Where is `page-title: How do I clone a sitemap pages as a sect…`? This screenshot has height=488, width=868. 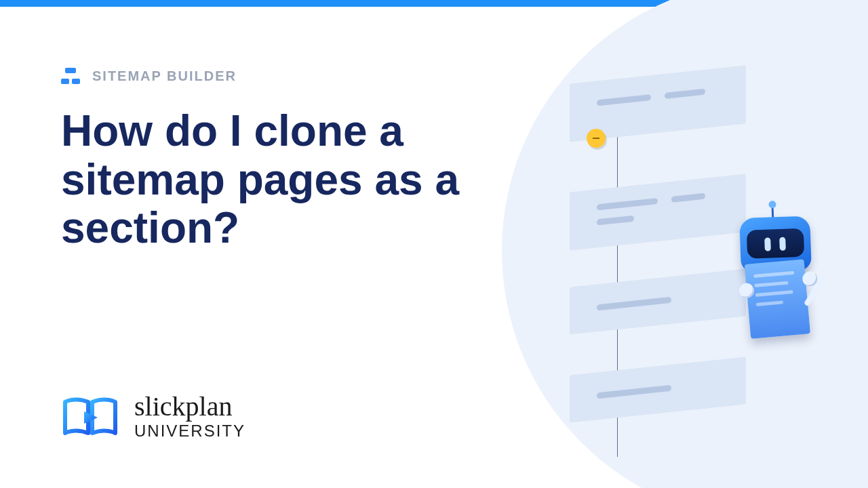 page-title: How do I clone a sitemap pages as a sect… is located at coordinates (271, 180).